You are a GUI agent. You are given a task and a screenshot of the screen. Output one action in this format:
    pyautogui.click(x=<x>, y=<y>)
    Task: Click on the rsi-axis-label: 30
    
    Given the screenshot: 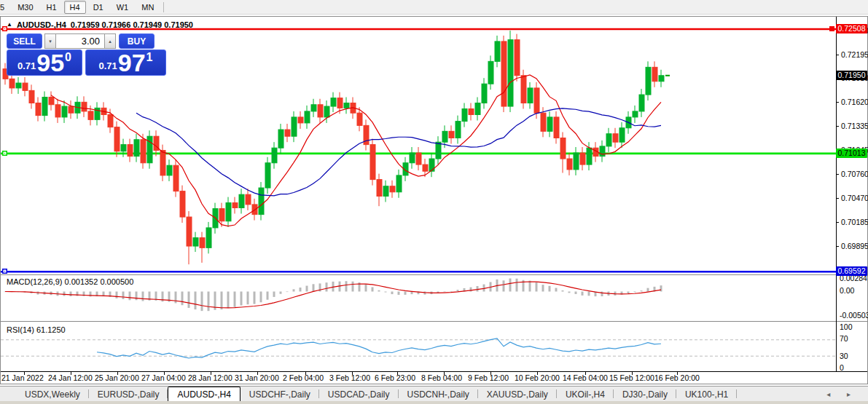 What is the action you would take?
    pyautogui.click(x=844, y=357)
    